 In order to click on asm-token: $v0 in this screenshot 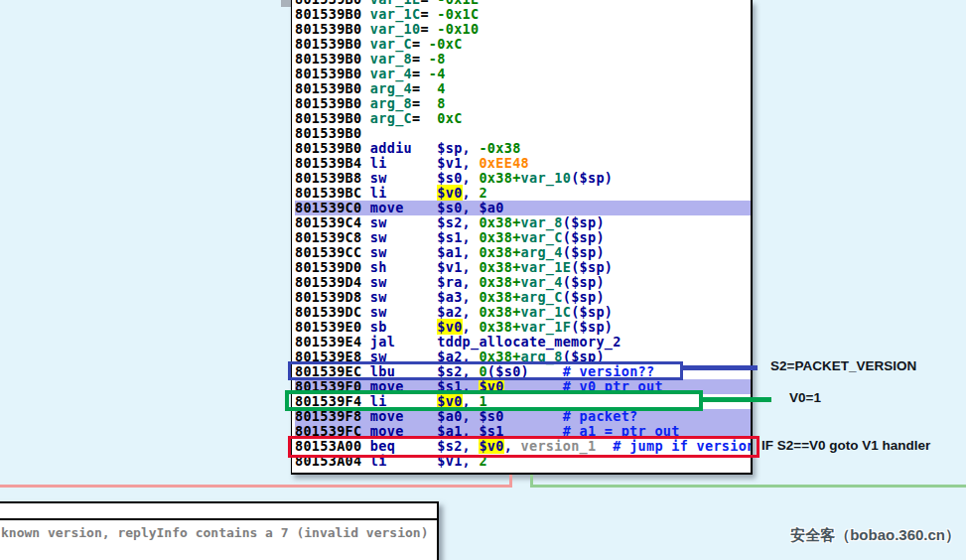, I will do `click(449, 327)`.